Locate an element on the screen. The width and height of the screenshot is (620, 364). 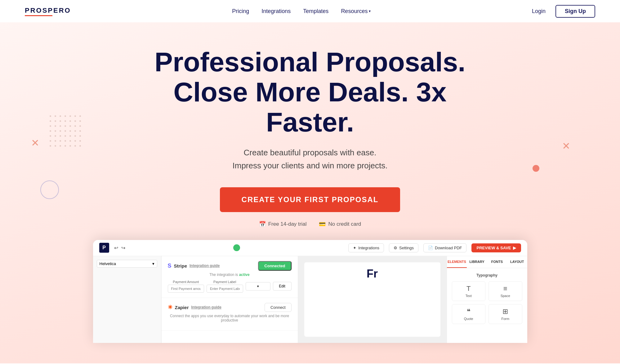
zapier-connect-button: Connect is located at coordinates (278, 308).